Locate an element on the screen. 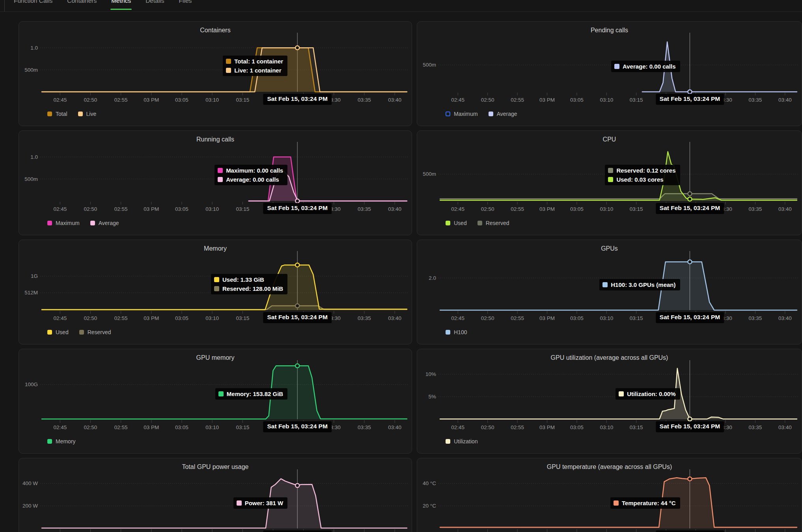 Image resolution: width=802 pixels, height=532 pixels. left-edge-divider is located at coordinates (5, 6).